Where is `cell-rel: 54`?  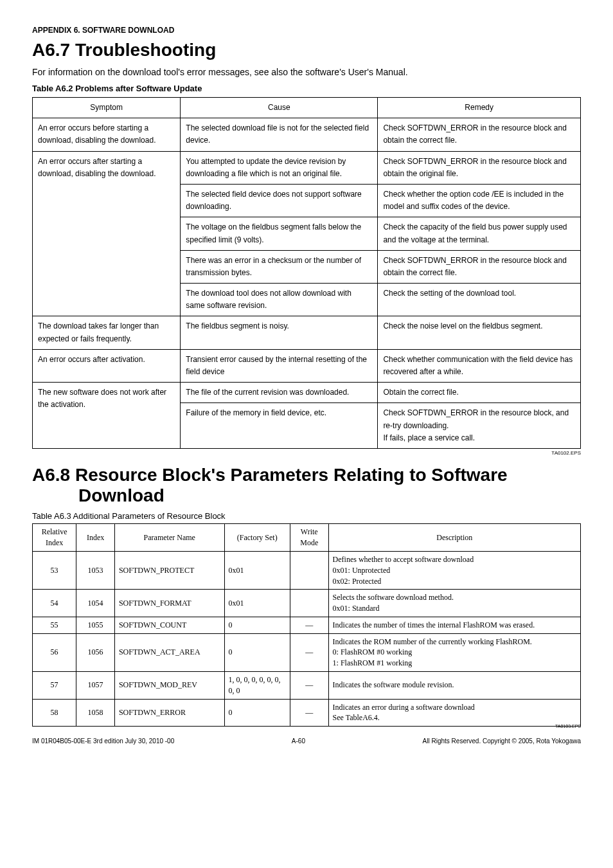 cell-rel: 54 is located at coordinates (55, 603).